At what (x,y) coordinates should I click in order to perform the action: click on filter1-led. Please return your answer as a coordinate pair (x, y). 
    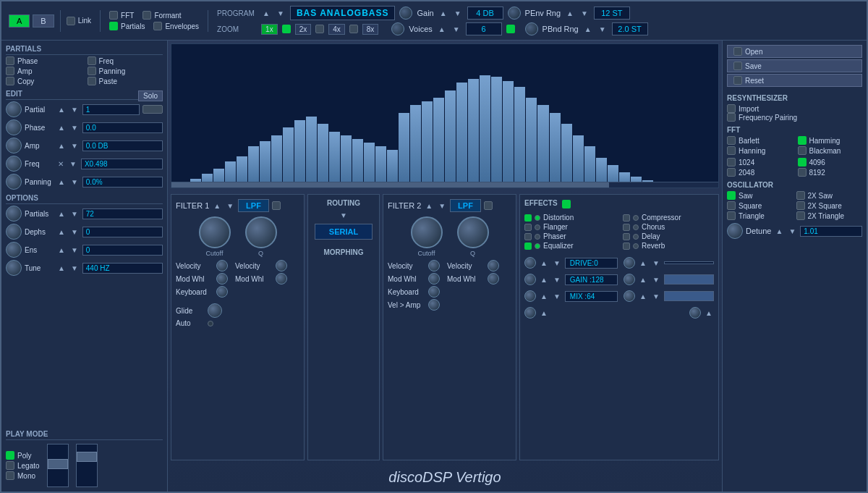
    Looking at the image, I should click on (276, 206).